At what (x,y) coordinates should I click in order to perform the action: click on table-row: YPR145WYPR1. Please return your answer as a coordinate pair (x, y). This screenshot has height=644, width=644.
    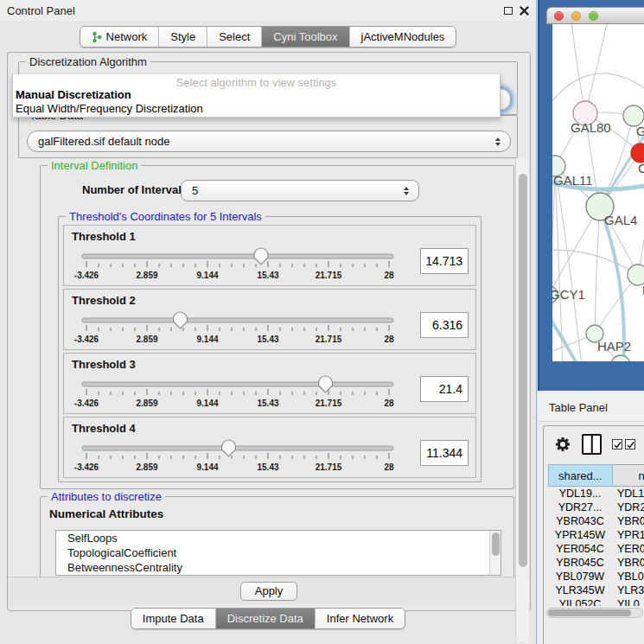
    Looking at the image, I should click on (596, 535).